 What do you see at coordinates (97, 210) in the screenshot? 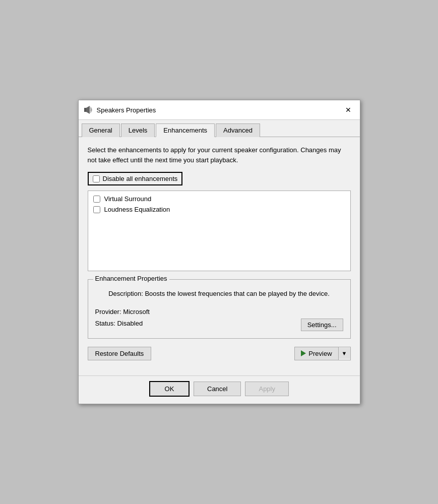
I see `loudness-equalization-checkbox` at bounding box center [97, 210].